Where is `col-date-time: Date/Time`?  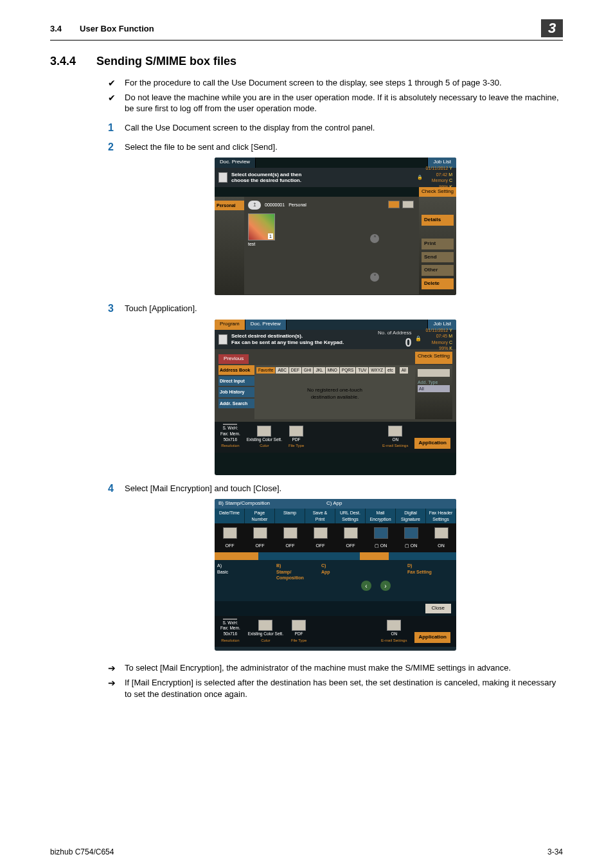
col-date-time: Date/Time is located at coordinates (230, 516).